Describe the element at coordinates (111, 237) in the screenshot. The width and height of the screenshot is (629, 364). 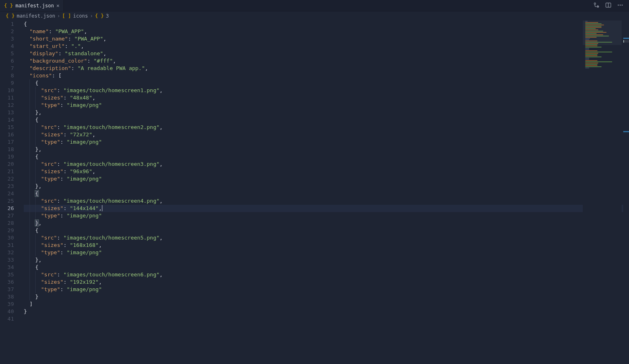
I see `json-string: "images/touch/homescreen5.png"` at that location.